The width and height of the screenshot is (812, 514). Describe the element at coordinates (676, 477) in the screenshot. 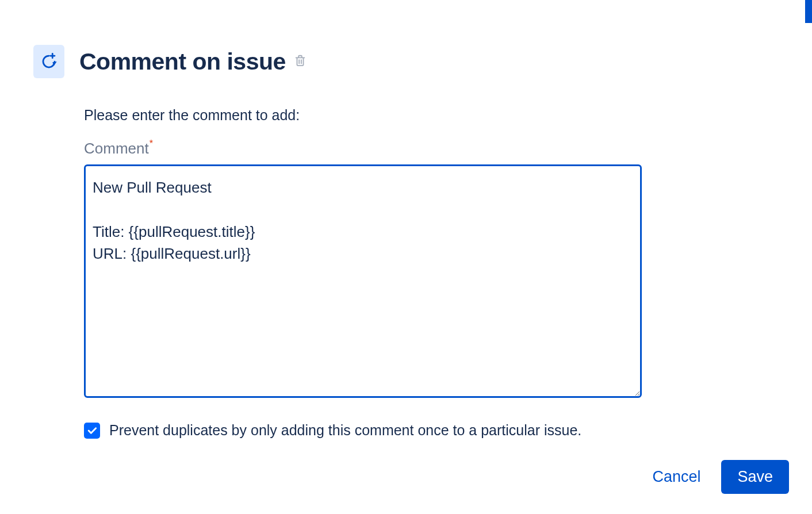

I see `cancel-button: Cancel` at that location.